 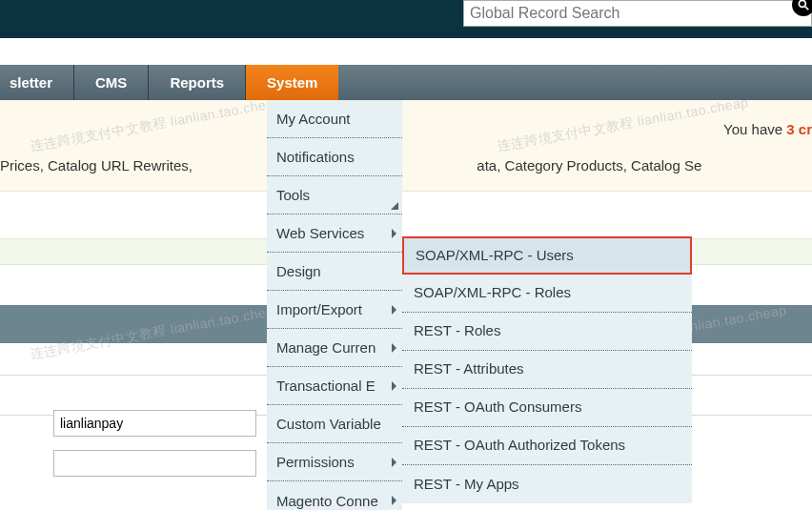 I want to click on ws-rest-my-apps: REST - My Apps, so click(x=547, y=484).